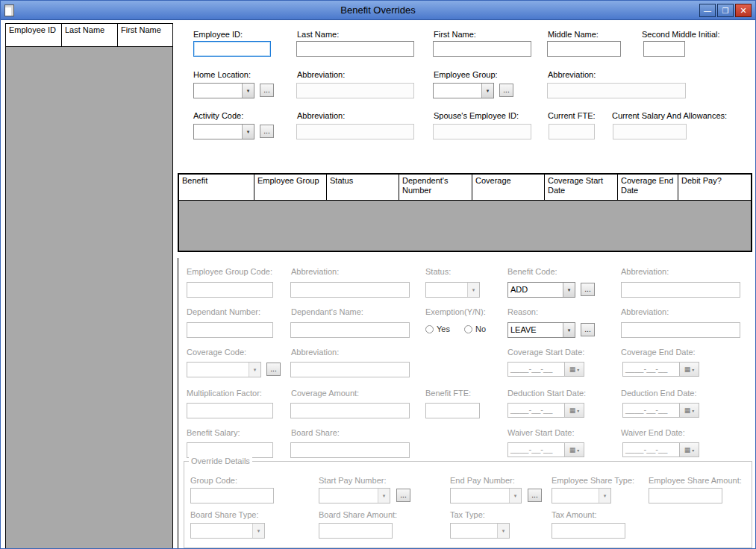 The height and width of the screenshot is (549, 756). I want to click on employee-list-header: Employee ID Last Name First Name, so click(90, 36).